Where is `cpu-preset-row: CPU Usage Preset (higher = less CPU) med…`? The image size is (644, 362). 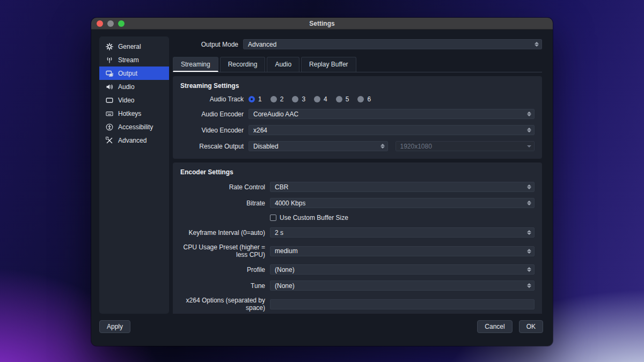
cpu-preset-row: CPU Usage Preset (higher = less CPU) med… is located at coordinates (357, 251).